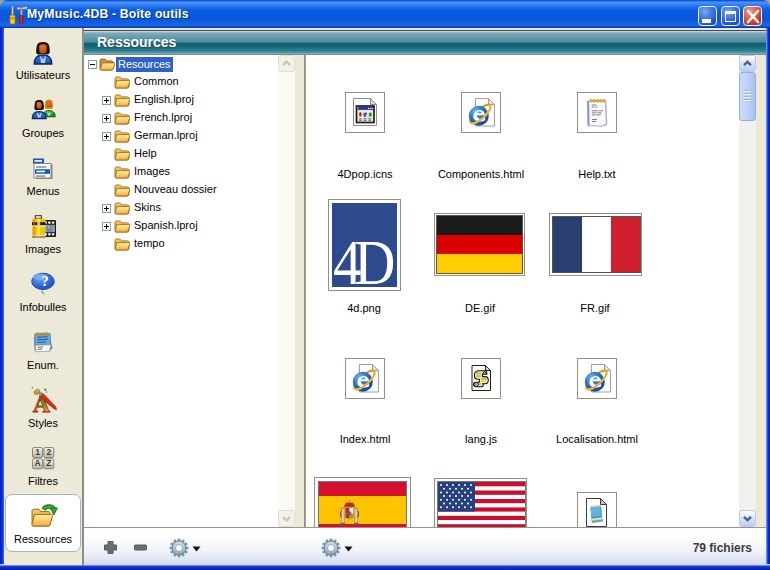  I want to click on svg-text: 1, so click(38, 452).